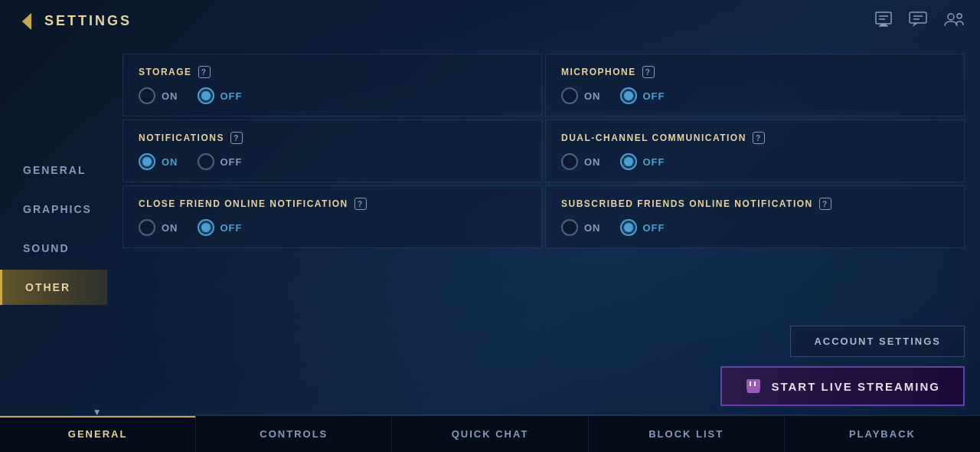  What do you see at coordinates (954, 21) in the screenshot?
I see `friends-icon` at bounding box center [954, 21].